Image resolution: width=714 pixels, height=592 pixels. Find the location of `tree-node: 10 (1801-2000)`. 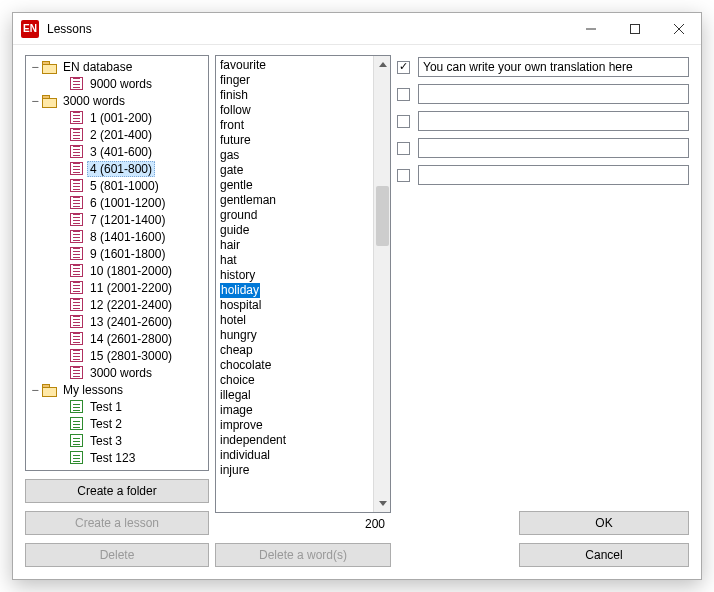

tree-node: 10 (1801-2000) is located at coordinates (118, 270).